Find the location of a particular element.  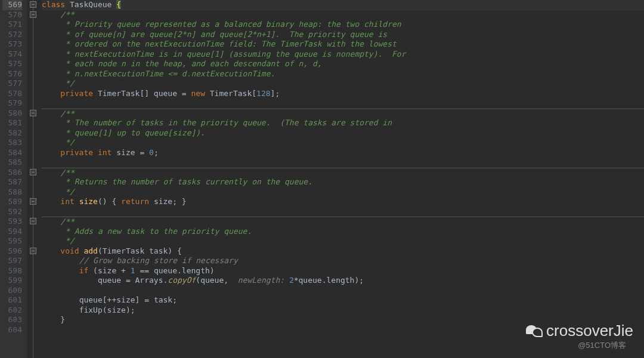

line-number: 576 is located at coordinates (12, 74).